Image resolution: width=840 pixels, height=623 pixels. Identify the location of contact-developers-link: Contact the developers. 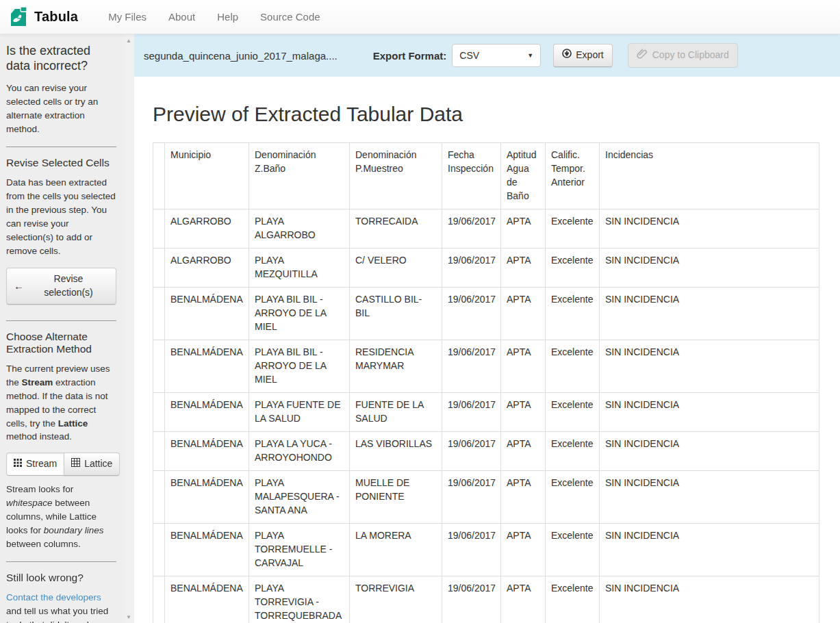
(53, 597).